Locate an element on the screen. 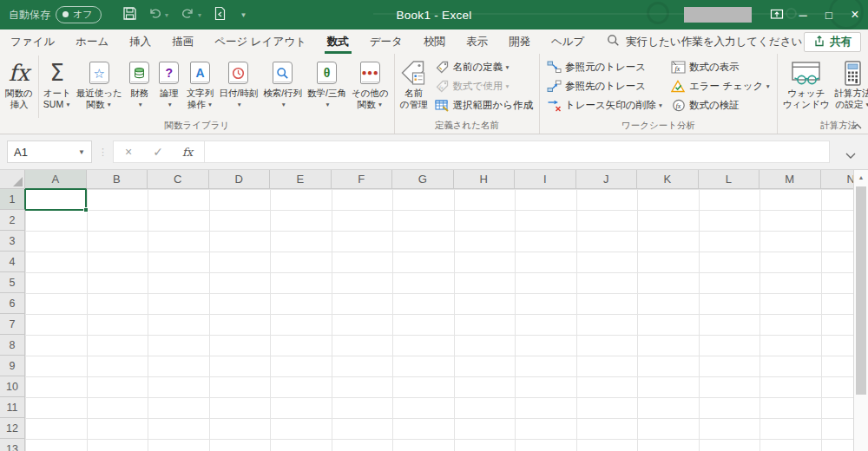  math-trig-button: θ数学/三角▼ is located at coordinates (326, 87).